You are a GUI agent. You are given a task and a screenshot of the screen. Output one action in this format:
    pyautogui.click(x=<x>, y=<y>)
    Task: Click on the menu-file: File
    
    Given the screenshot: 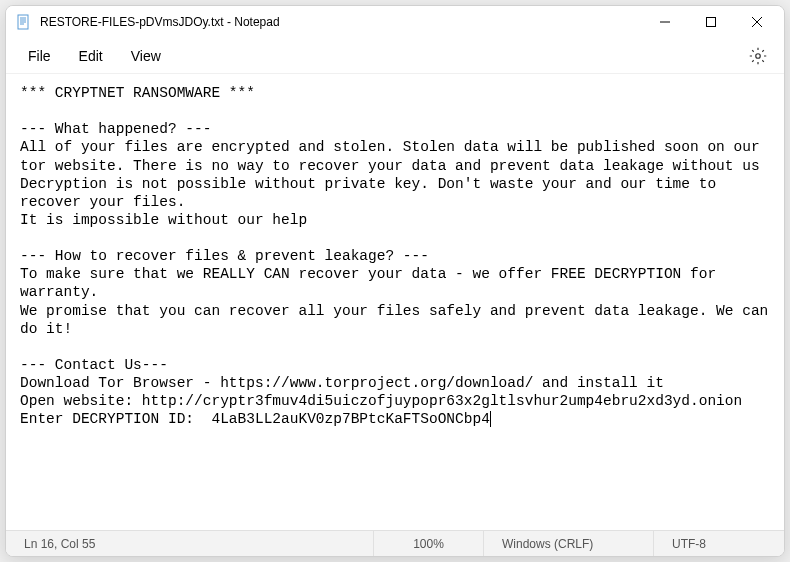 What is the action you would take?
    pyautogui.click(x=40, y=56)
    